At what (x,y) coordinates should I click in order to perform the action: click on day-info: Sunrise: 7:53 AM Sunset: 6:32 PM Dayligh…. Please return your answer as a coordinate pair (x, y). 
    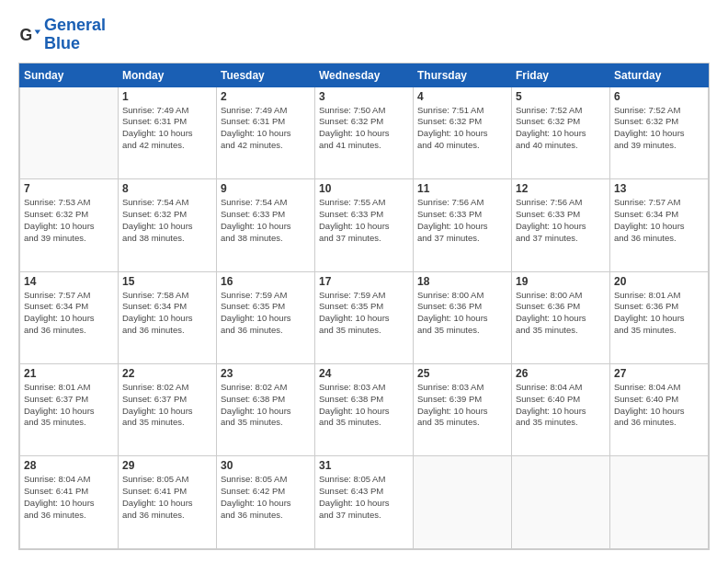
    Looking at the image, I should click on (69, 221).